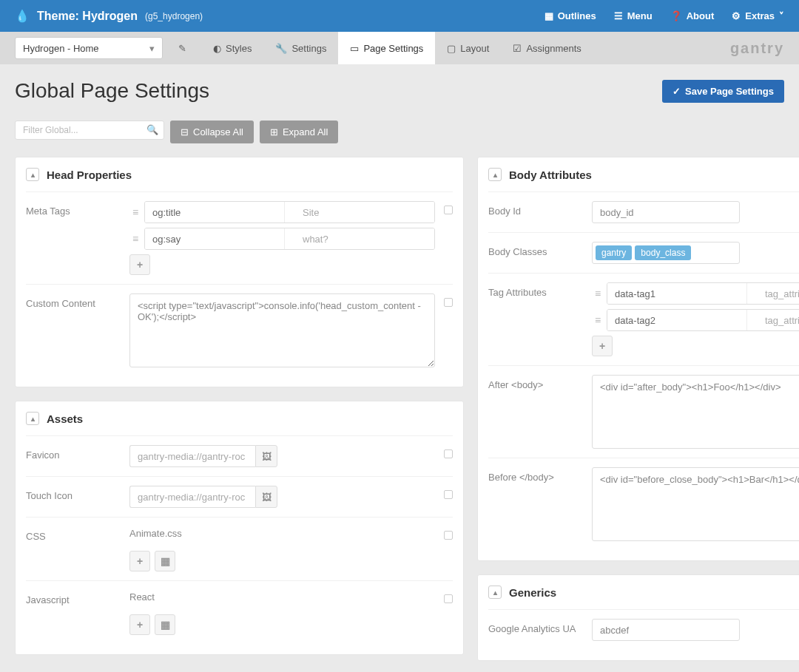 Image resolution: width=799 pixels, height=672 pixels. I want to click on grid-js-button: ▦, so click(165, 625).